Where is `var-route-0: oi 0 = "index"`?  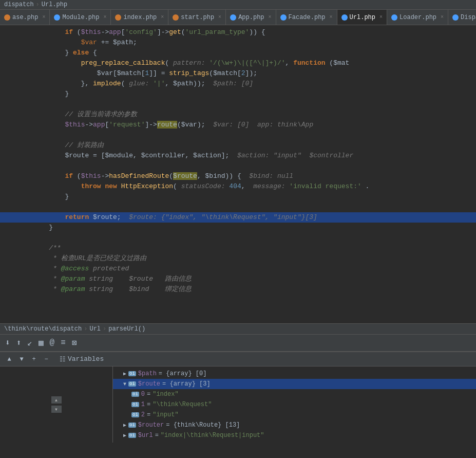
var-route-0: oi 0 = "index" is located at coordinates (295, 394).